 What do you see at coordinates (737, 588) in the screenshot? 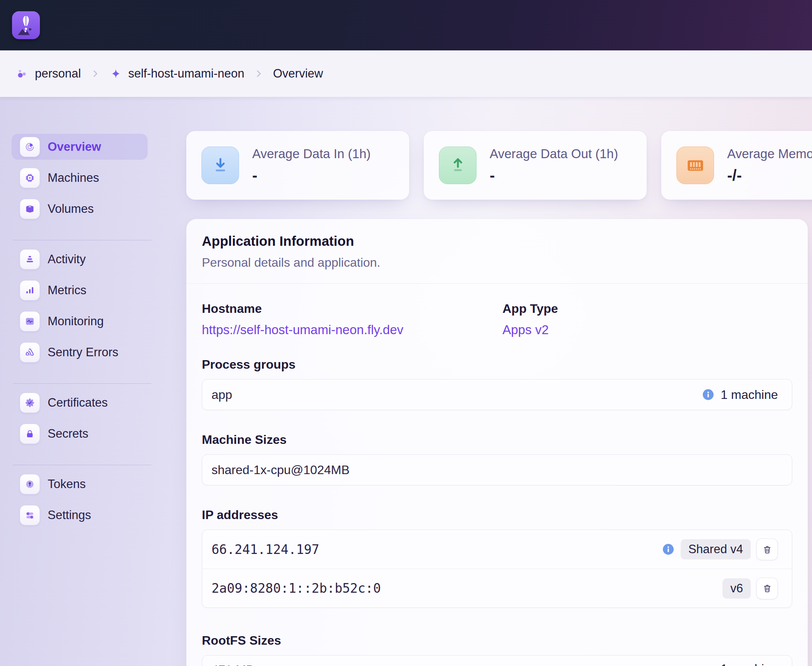
I see `ip-type-badge: v6` at bounding box center [737, 588].